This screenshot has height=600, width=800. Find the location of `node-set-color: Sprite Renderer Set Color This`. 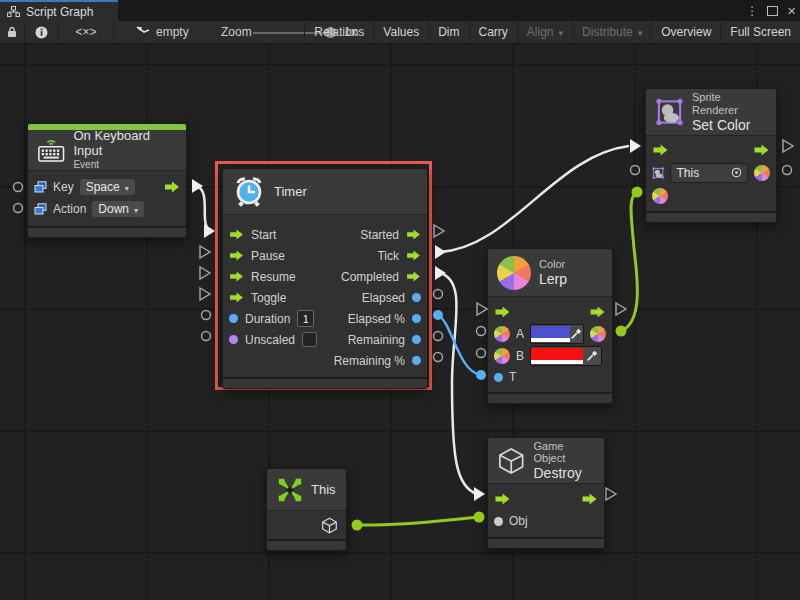

node-set-color: Sprite Renderer Set Color This is located at coordinates (711, 156).